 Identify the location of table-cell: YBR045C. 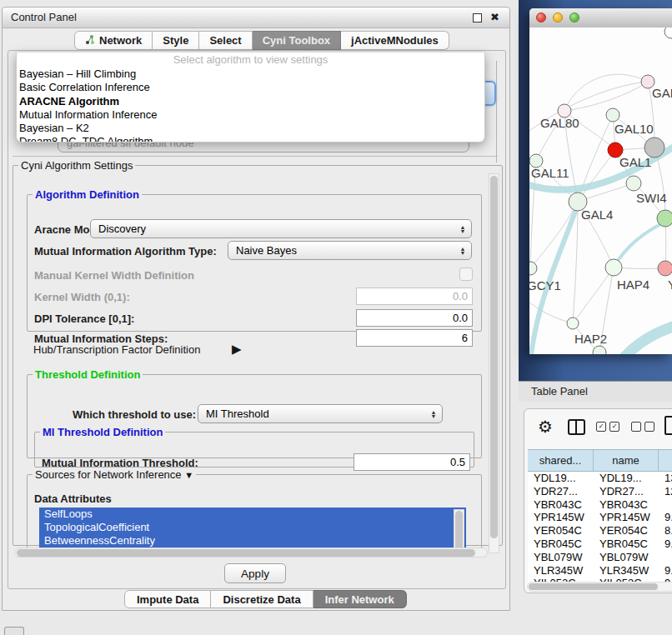
(626, 544).